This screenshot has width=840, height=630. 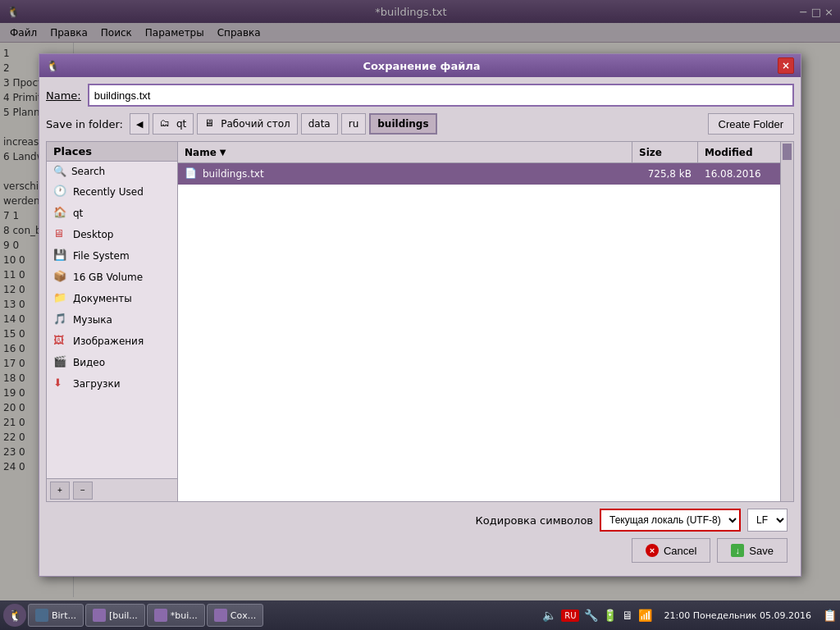 I want to click on places-item-qt: qt, so click(x=112, y=213).